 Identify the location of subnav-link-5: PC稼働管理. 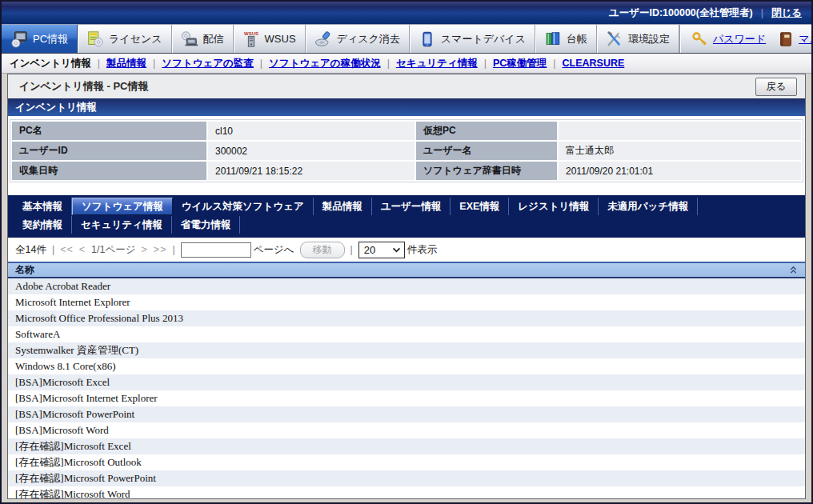
(520, 64).